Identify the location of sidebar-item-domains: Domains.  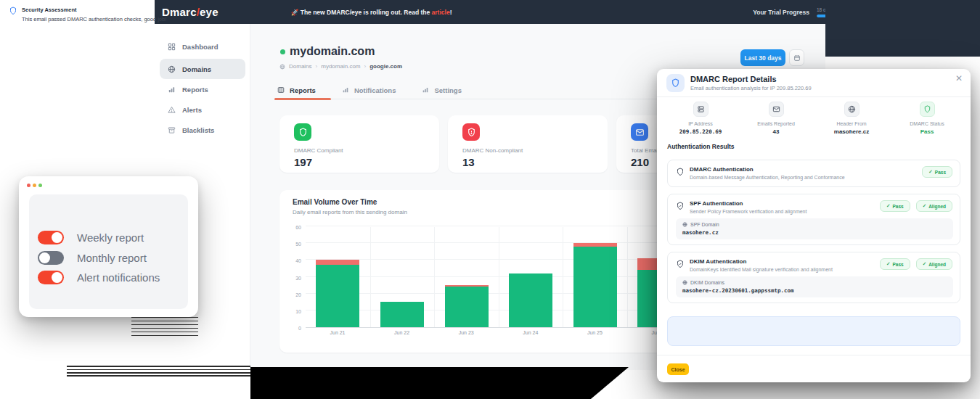
(203, 69).